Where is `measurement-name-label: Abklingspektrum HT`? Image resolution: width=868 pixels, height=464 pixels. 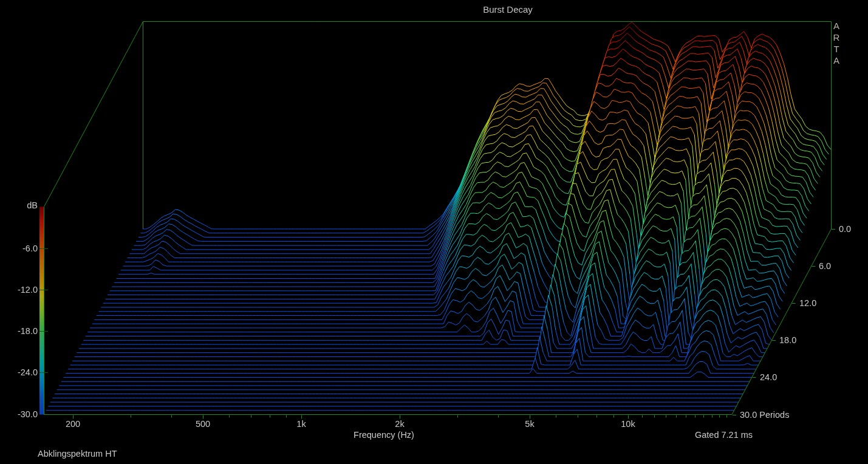
measurement-name-label: Abklingspektrum HT is located at coordinates (78, 454).